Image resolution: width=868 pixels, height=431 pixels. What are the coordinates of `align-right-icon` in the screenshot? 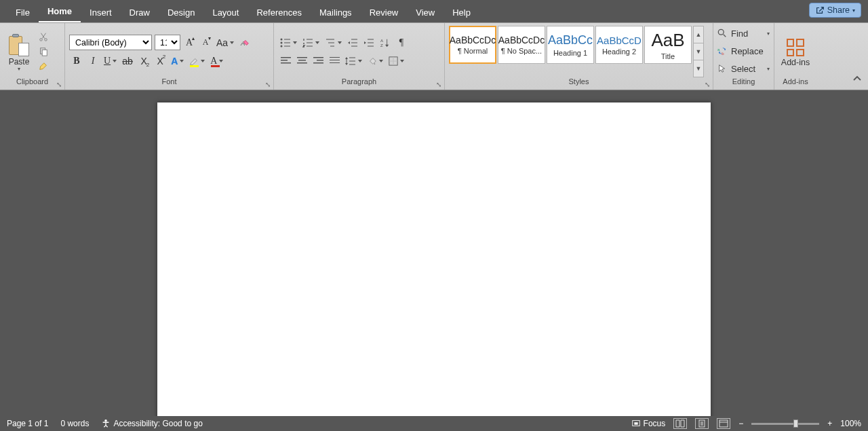 It's located at (319, 61).